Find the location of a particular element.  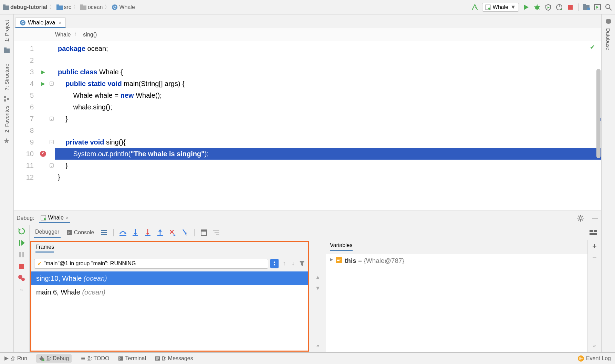

frame-item: sing:10, Whale (ocean) is located at coordinates (170, 278).